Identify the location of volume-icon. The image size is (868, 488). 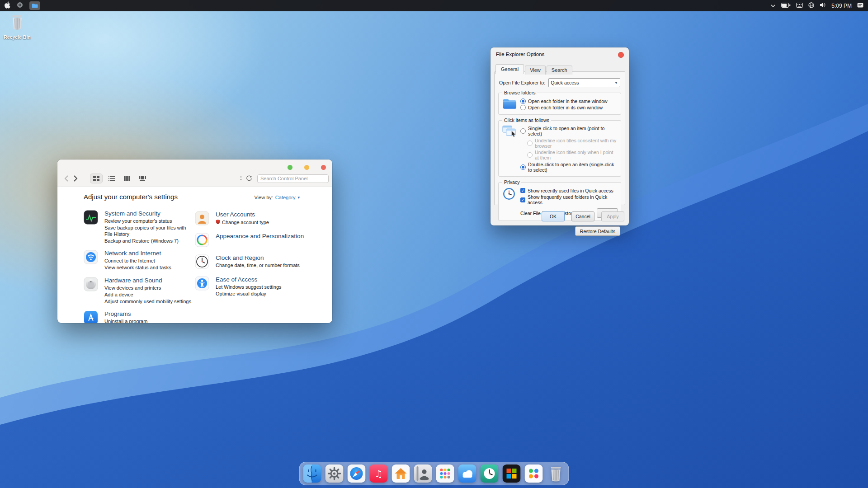
(823, 5).